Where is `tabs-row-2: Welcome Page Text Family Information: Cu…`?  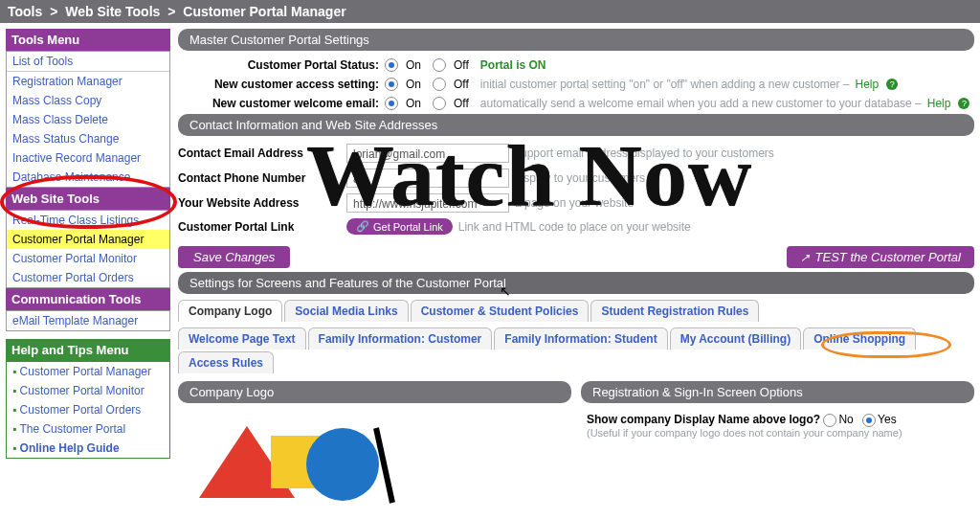
tabs-row-2: Welcome Page Text Family Information: Cu… is located at coordinates (576, 350).